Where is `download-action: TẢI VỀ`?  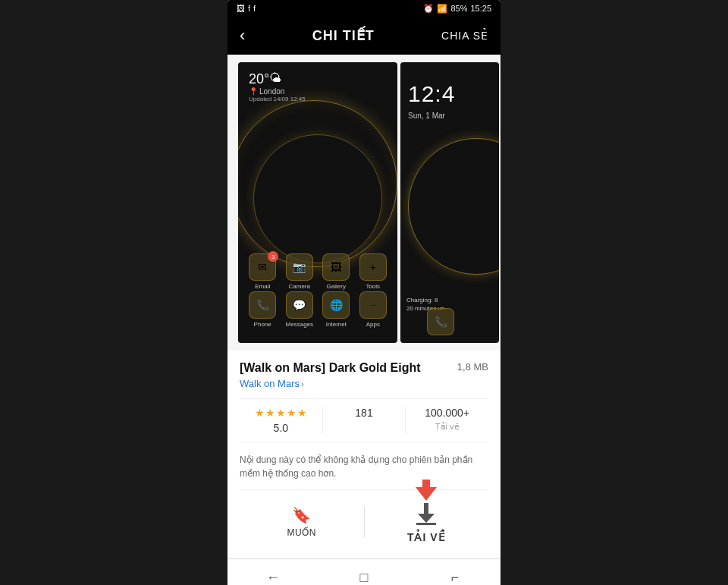 download-action: TẢI VỀ is located at coordinates (427, 522).